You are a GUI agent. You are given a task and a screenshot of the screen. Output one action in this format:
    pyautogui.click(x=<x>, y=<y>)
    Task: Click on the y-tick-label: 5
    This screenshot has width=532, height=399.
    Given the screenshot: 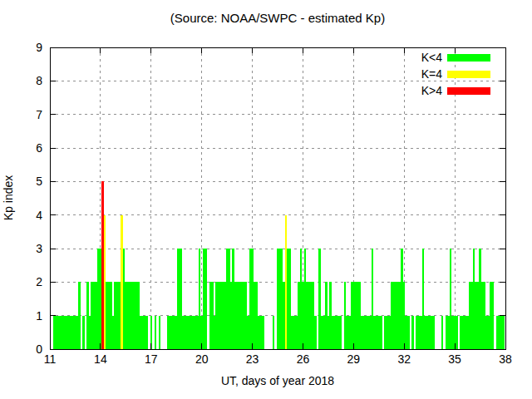 What is the action you would take?
    pyautogui.click(x=39, y=181)
    